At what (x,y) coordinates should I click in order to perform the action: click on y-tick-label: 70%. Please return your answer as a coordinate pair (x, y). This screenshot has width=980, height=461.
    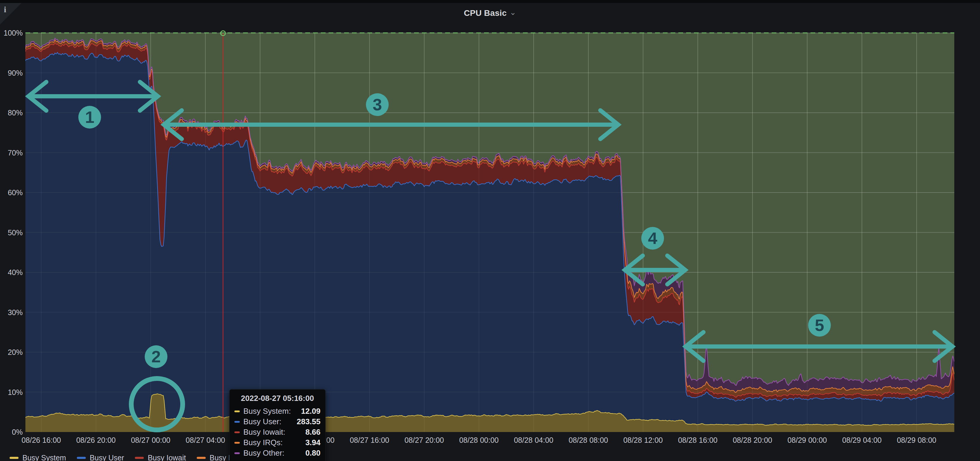
    Looking at the image, I should click on (12, 153).